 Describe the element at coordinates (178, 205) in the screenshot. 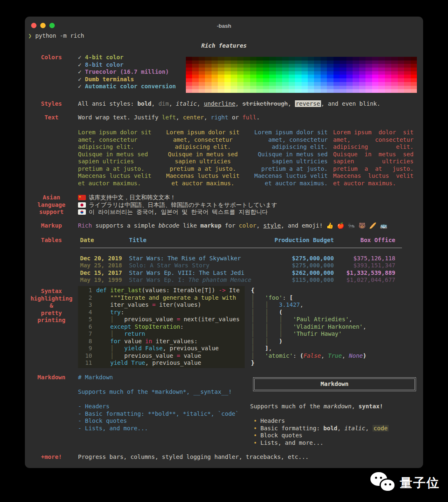

I see `asian-language-lines: 该库支持中文，日文和韩文文本！ライブラリは中国語、日本語、韓国語のテキストをサポ…` at that location.